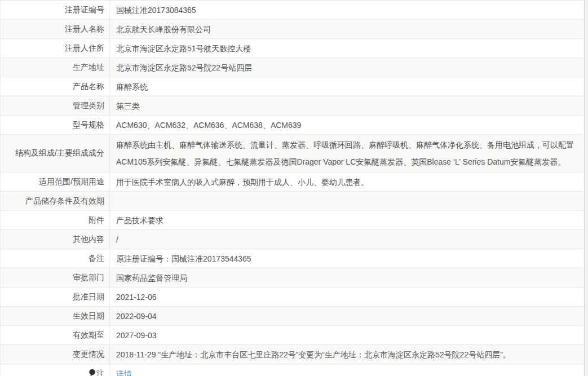 Image resolution: width=588 pixels, height=376 pixels. What do you see at coordinates (293, 220) in the screenshot?
I see `table-row-attachment: 附件 产品技术要求` at bounding box center [293, 220].